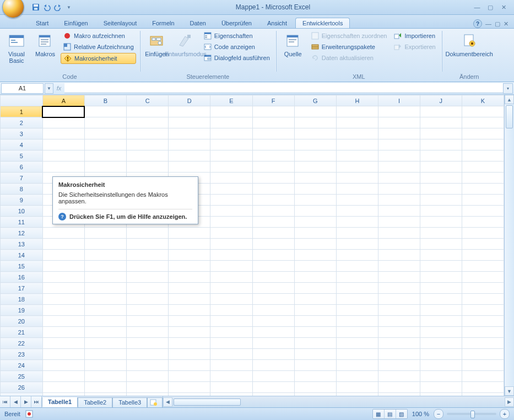 This screenshot has height=420, width=514. What do you see at coordinates (22, 255) in the screenshot?
I see `row-header: 14` at bounding box center [22, 255].